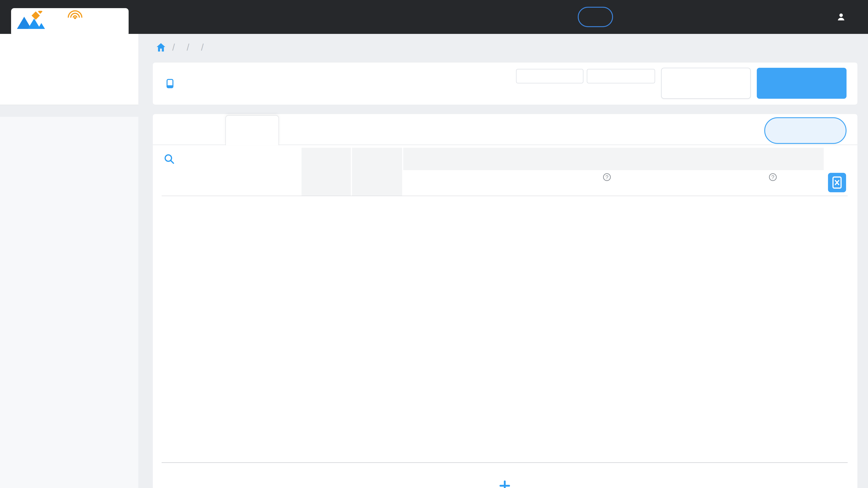  I want to click on basic-column-band, so click(326, 183).